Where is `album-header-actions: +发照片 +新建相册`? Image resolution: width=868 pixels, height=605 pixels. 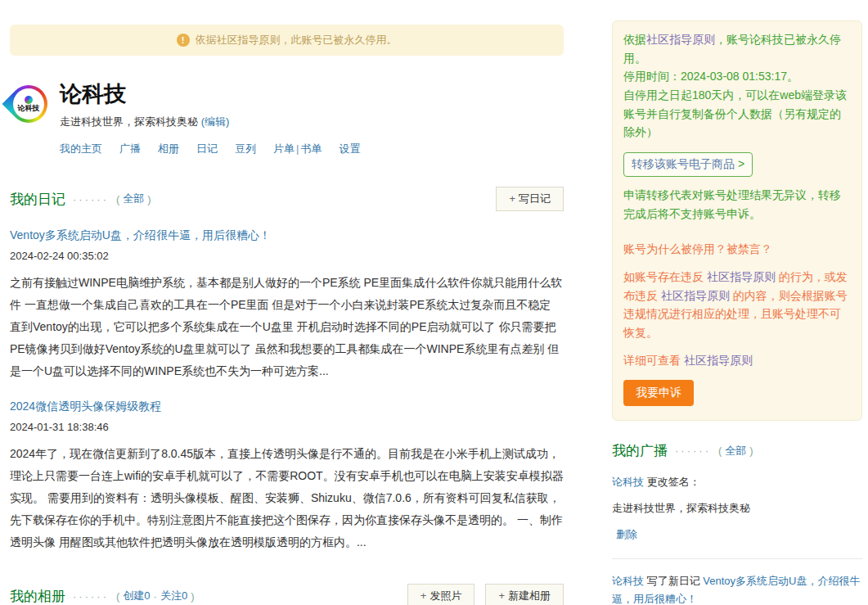
album-header-actions: +发照片 +新建相册 is located at coordinates (486, 594).